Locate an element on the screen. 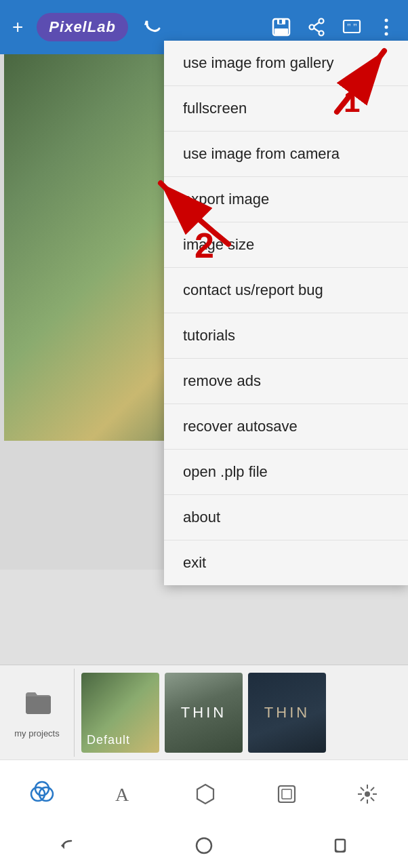 The image size is (408, 868). text-tool: A is located at coordinates (124, 794).